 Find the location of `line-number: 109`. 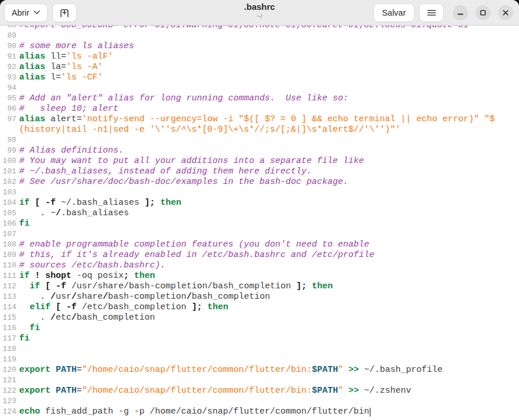

line-number: 109 is located at coordinates (8, 255).